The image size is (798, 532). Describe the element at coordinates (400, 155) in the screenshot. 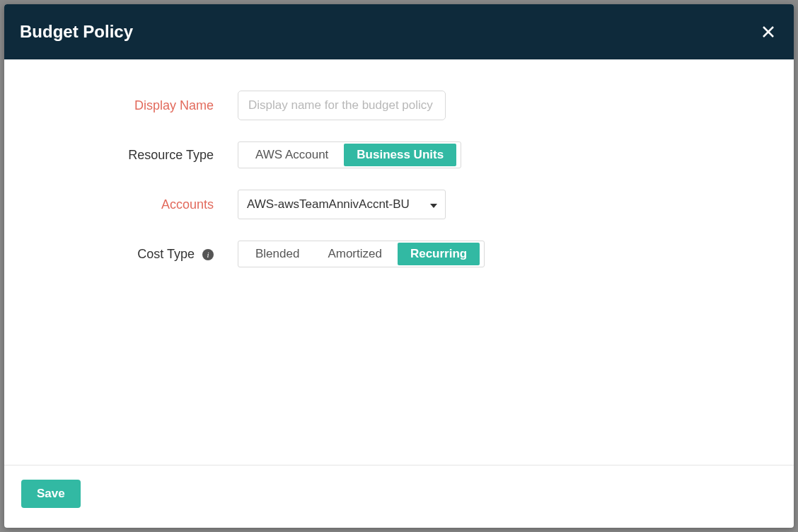

I see `resource-type-option-business-units: Business Units` at that location.